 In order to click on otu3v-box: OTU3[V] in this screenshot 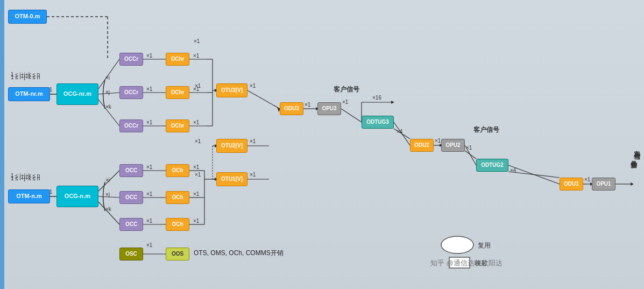, I will do `click(232, 90)`.